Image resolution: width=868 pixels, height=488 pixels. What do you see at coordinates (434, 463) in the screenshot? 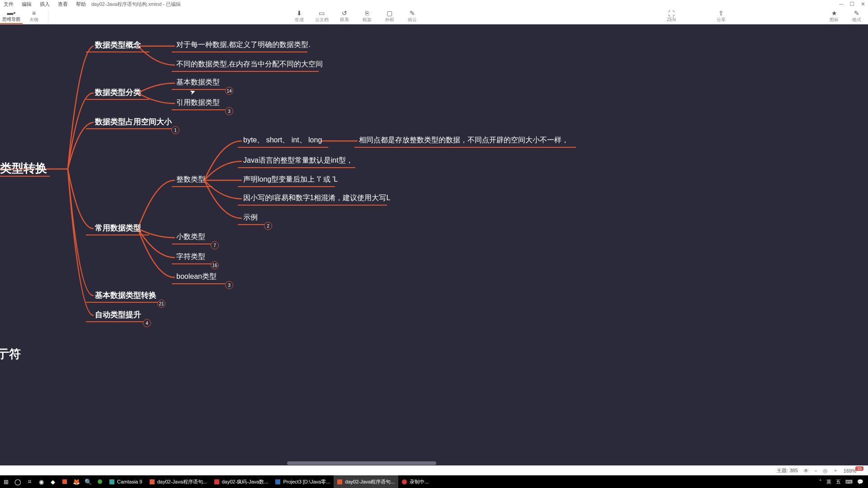
I see `h-scrollbar` at bounding box center [434, 463].